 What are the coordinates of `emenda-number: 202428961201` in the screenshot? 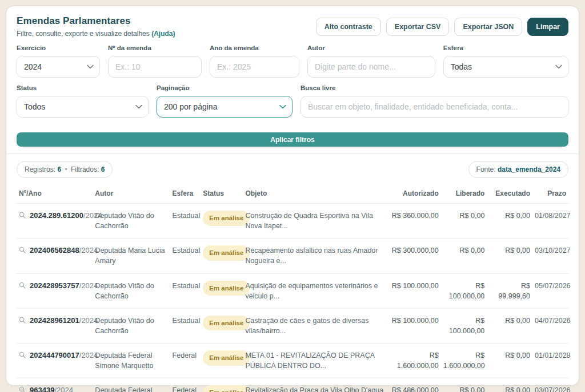 It's located at (55, 321).